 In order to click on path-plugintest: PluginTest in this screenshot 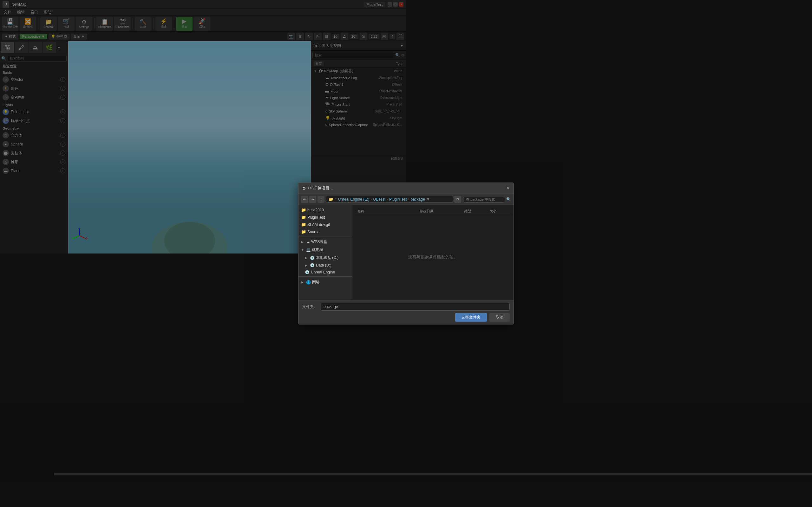, I will do `click(398, 199)`.